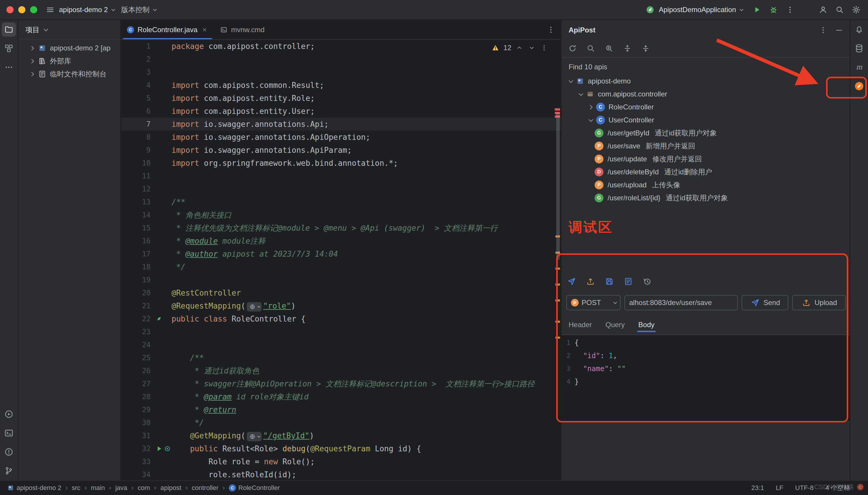  I want to click on apipost-icon, so click(859, 86).